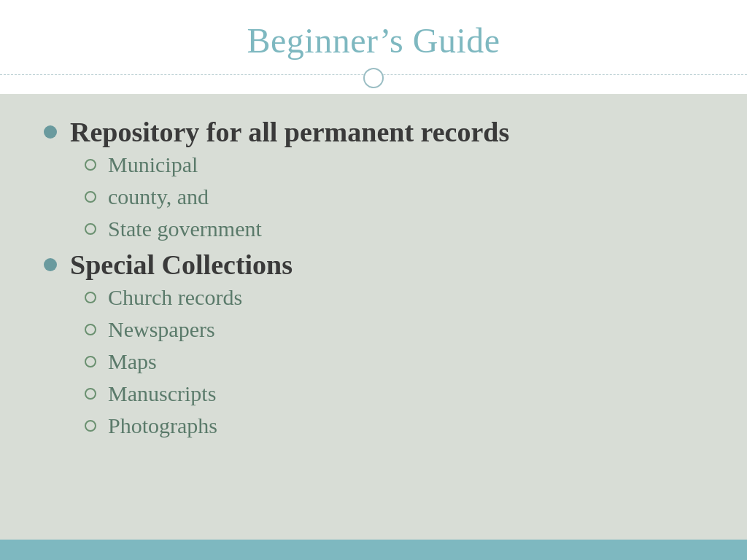  What do you see at coordinates (90, 330) in the screenshot?
I see `sub-bullet-newspapers` at bounding box center [90, 330].